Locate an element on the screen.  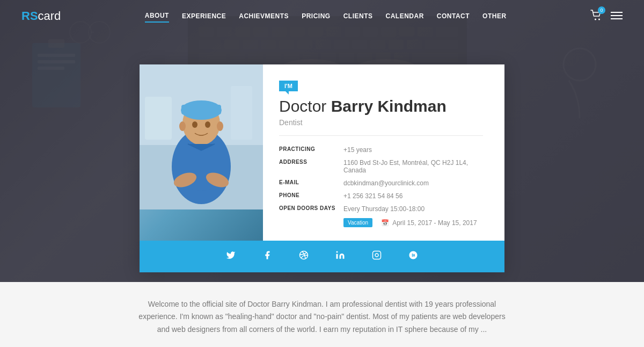
label-phone: PHONE is located at coordinates (311, 196).